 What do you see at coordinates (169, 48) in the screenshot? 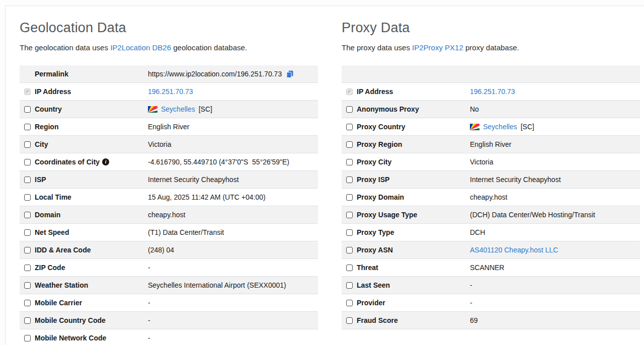
I see `geolocation-subtitle: The geolocation data uses IP2Location DB…` at bounding box center [169, 48].